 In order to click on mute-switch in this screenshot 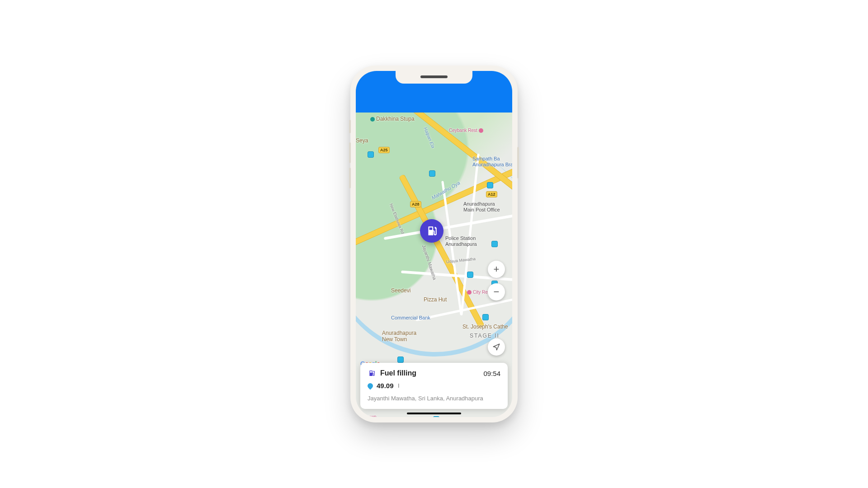, I will do `click(350, 127)`.